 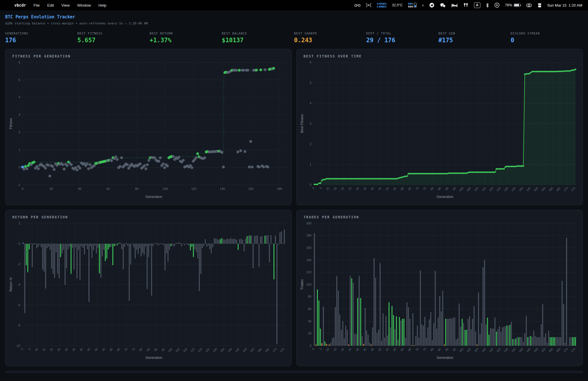 What do you see at coordinates (102, 5) in the screenshot?
I see `menu-help: Help` at bounding box center [102, 5].